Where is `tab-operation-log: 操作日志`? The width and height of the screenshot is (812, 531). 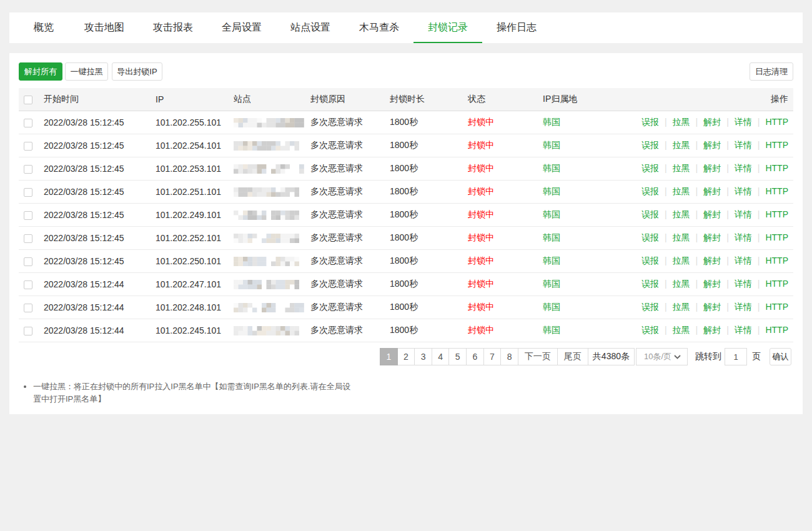 tab-operation-log: 操作日志 is located at coordinates (517, 27).